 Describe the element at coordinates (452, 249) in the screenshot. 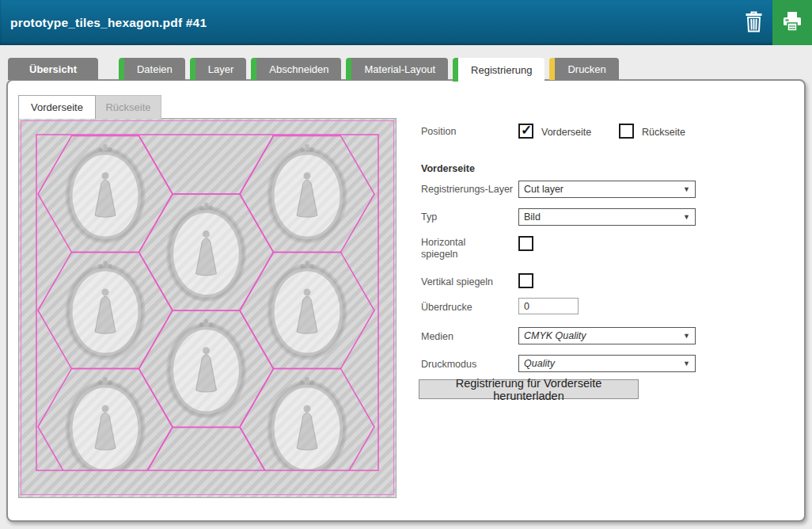

I see `horizontal-spiegeln-label: Horizontal spiegeln` at that location.